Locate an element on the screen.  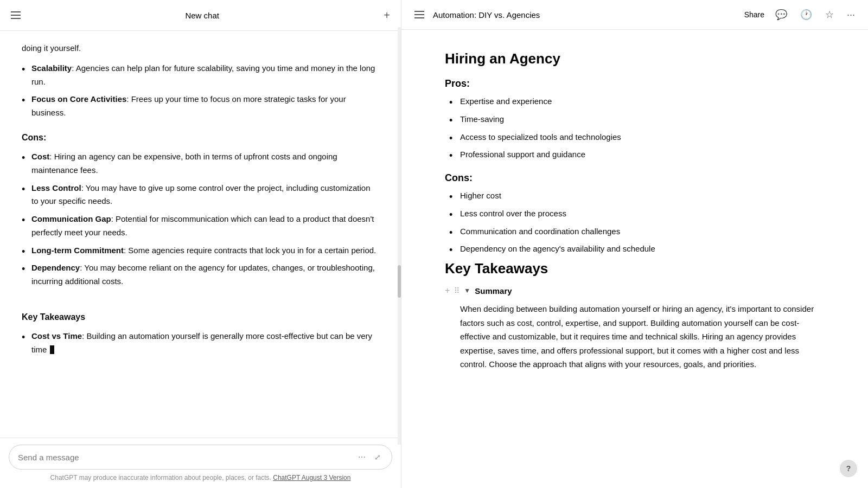
footer-disclaimer: ChatGPT may produce inaccurate informati… is located at coordinates (162, 478).